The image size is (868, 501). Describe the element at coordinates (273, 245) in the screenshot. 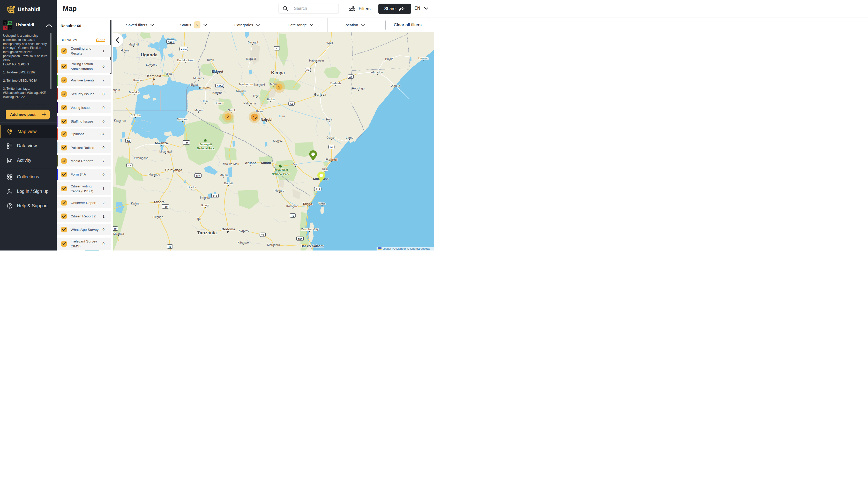

I see `svg-text: Morogoro` at that location.